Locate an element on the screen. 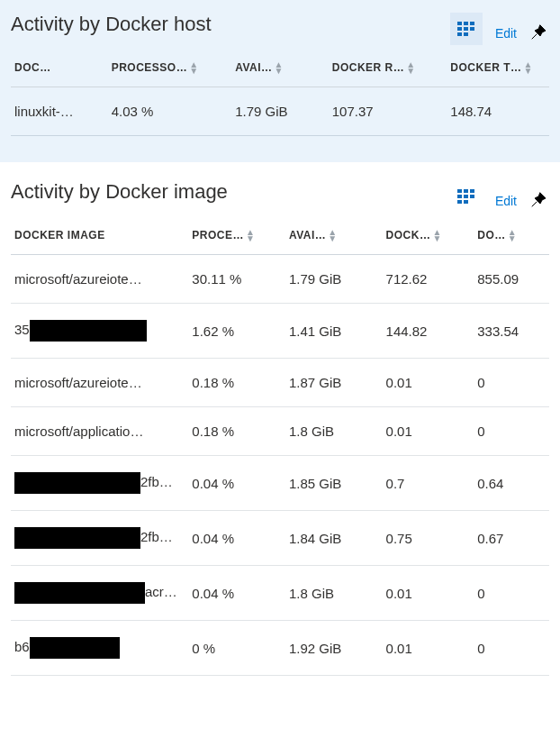 The height and width of the screenshot is (738, 560). cell-d1: 144.82 is located at coordinates (429, 332).